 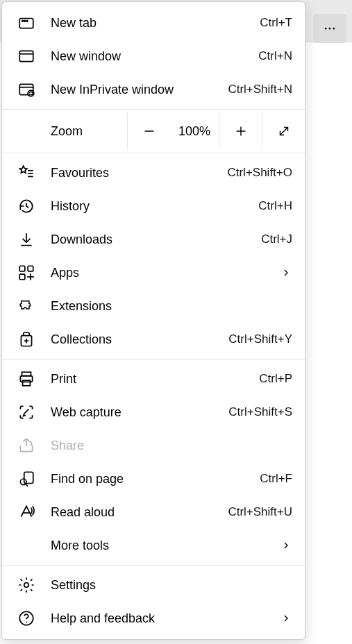 I want to click on menu-item-collections: CollectionsCtrl+Shift+Y, so click(x=153, y=339).